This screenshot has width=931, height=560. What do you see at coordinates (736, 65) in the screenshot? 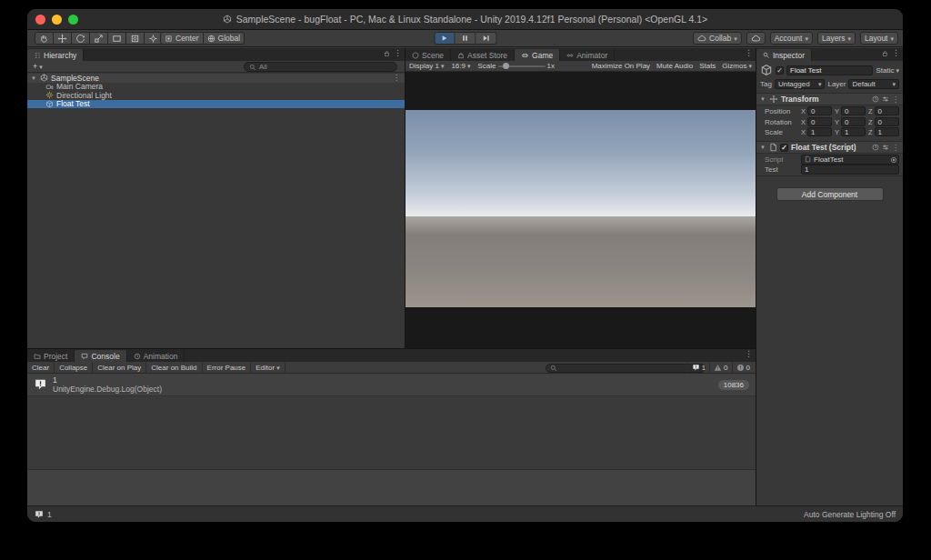
I see `gizmos-dropdown: Gizmos ▾` at bounding box center [736, 65].